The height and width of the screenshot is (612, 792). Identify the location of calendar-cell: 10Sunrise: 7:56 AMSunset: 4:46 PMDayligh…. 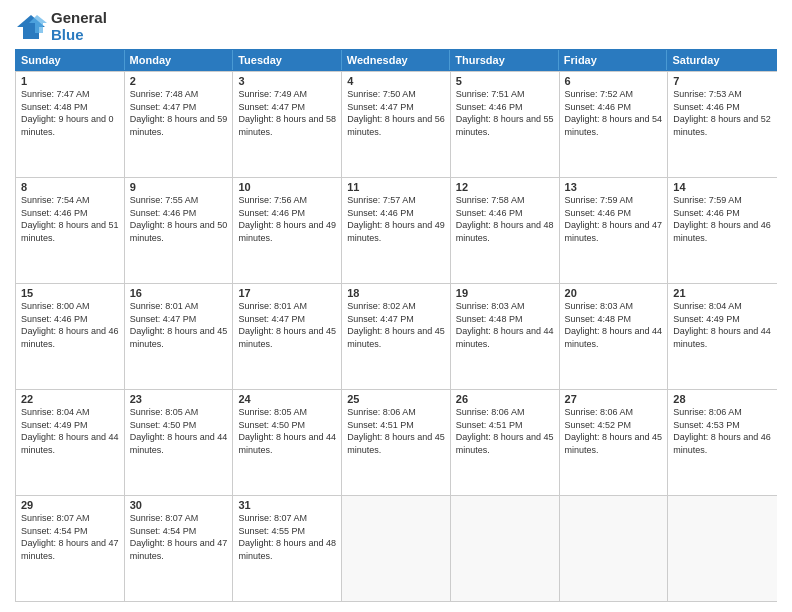
(288, 230).